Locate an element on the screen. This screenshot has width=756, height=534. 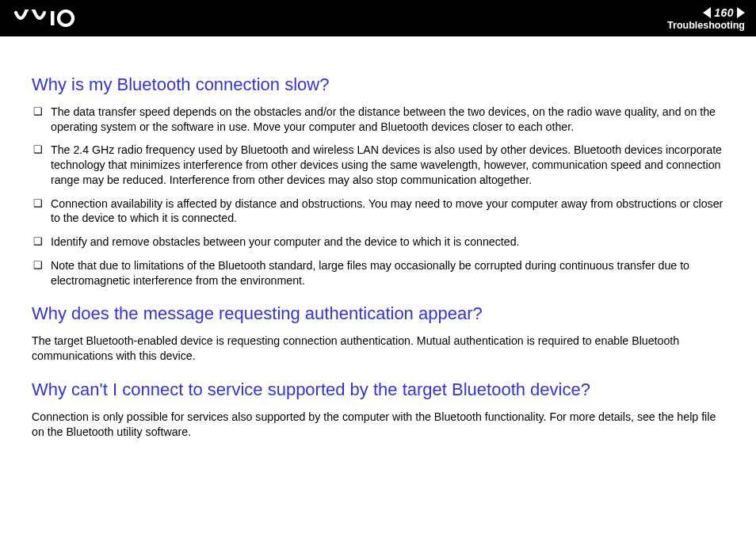
list-item: Identify and remove obstacles between yo… is located at coordinates (379, 242).